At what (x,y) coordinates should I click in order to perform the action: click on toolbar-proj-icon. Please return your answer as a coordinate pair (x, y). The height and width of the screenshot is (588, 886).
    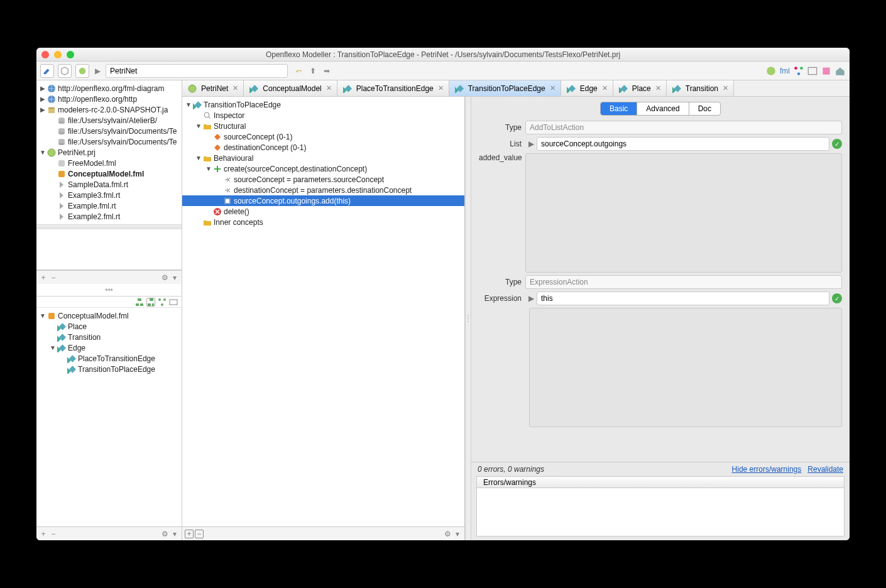
    Looking at the image, I should click on (82, 71).